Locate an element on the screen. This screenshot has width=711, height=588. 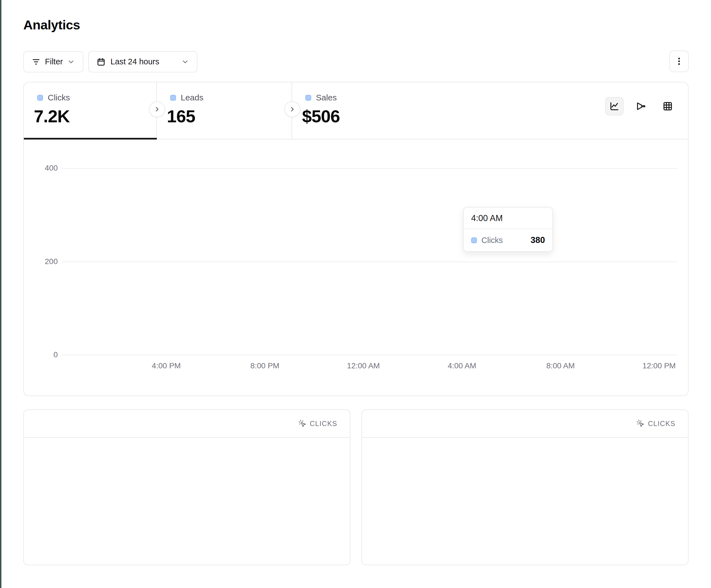
page-title: Analytics is located at coordinates (51, 25).